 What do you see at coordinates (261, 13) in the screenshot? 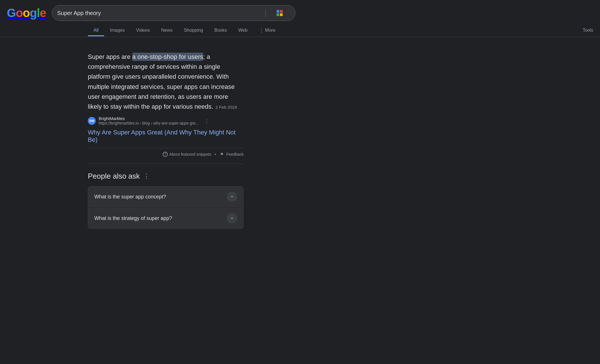
I see `clear-button` at bounding box center [261, 13].